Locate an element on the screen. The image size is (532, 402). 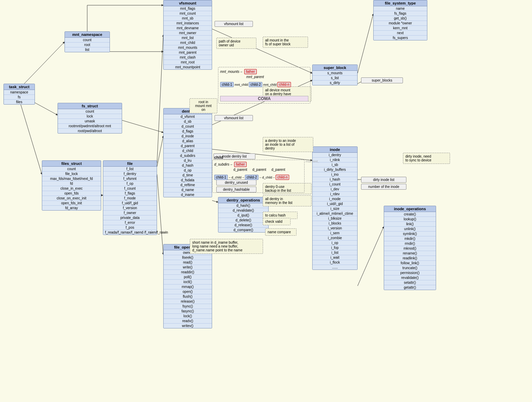
vfsmount-mnt-mountpoint: mnt_mountpoint is located at coordinates (188, 67).